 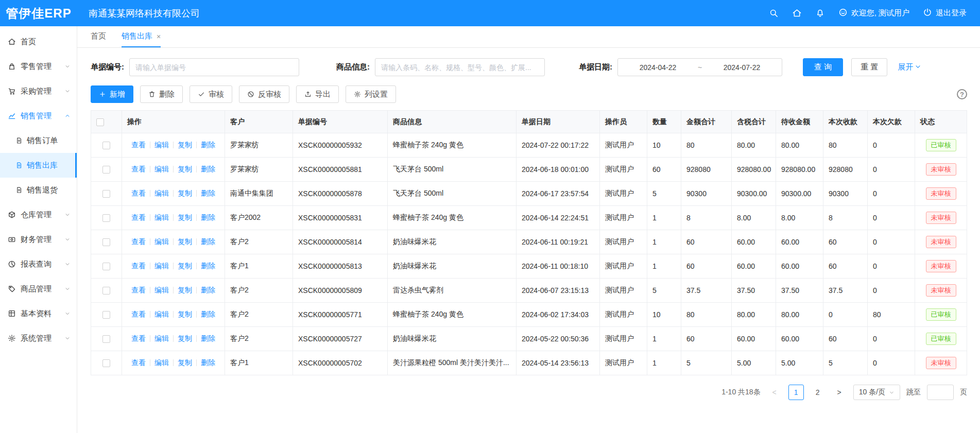 What do you see at coordinates (141, 37) in the screenshot?
I see `tab-sales-outbound: 销售出库 ×` at bounding box center [141, 37].